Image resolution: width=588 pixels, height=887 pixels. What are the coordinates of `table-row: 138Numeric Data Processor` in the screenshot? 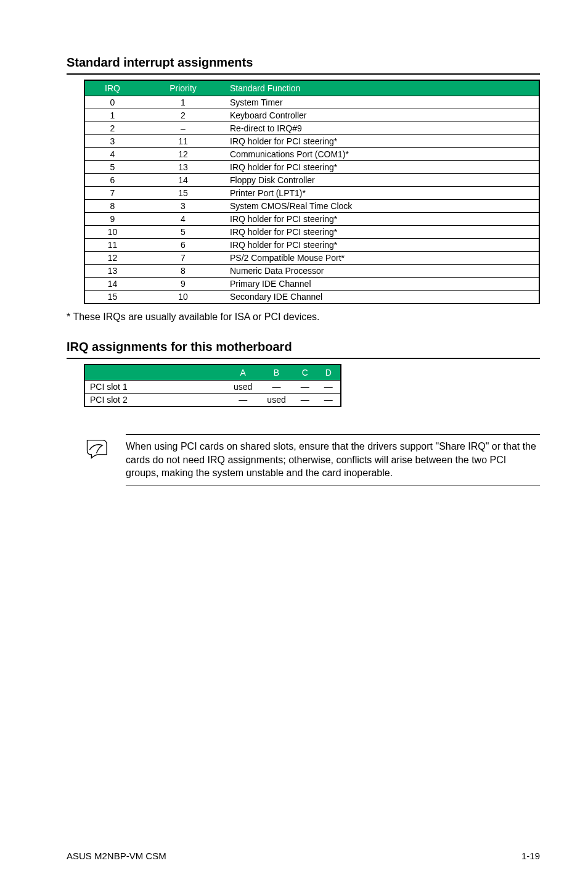 It's located at (312, 271).